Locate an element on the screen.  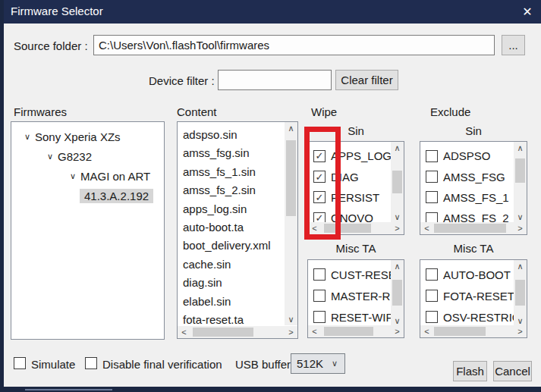
list-item: amss_fsg.sin is located at coordinates (231, 153).